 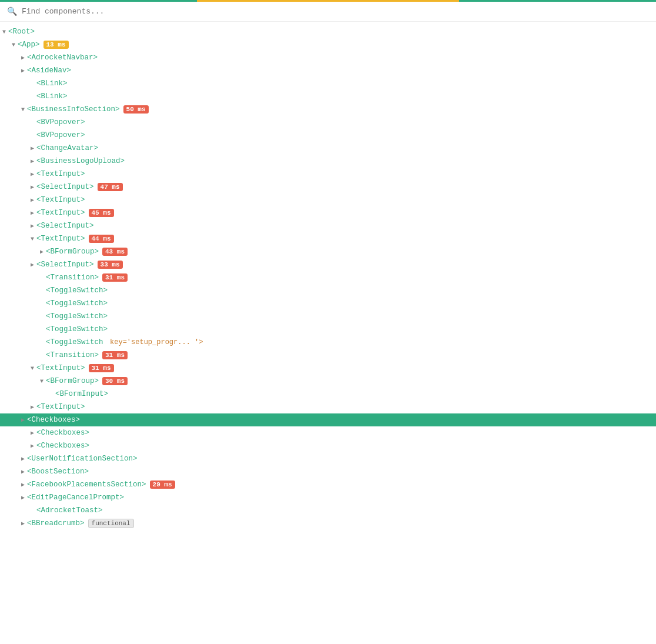 I want to click on performance-badge: 47 ms, so click(x=111, y=187).